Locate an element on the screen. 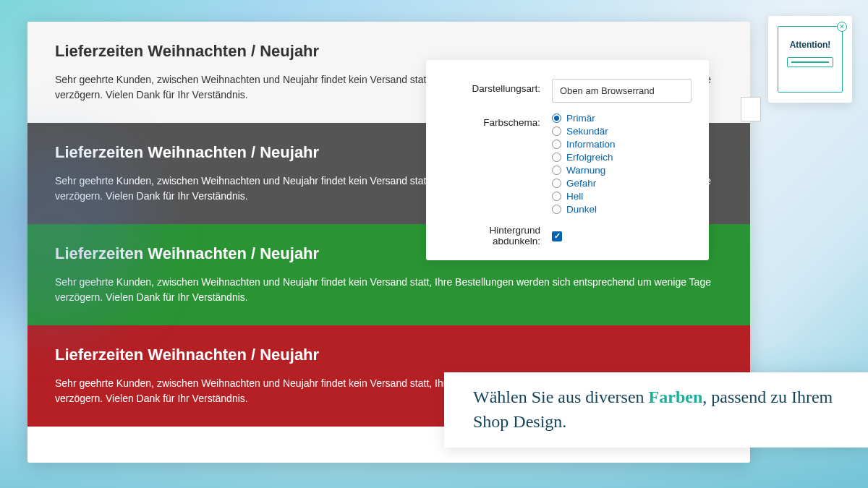 This screenshot has width=868, height=488. color-scheme-label: Farbschema: is located at coordinates (498, 120).